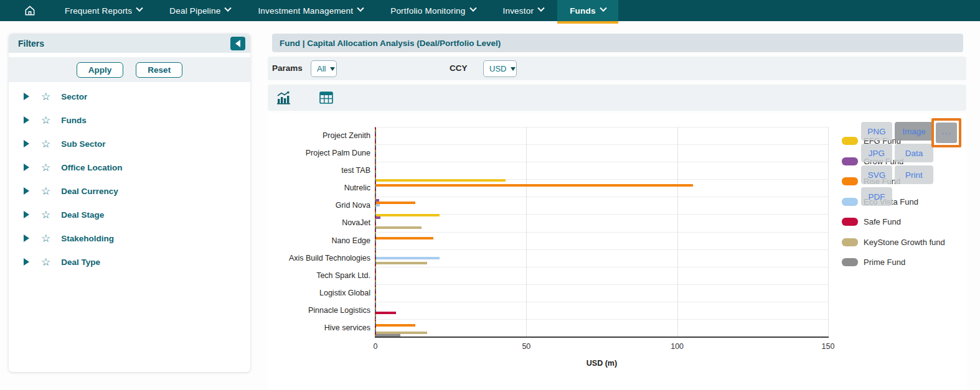 The image size is (980, 390). Describe the element at coordinates (914, 175) in the screenshot. I see `export-print-button: Print` at that location.